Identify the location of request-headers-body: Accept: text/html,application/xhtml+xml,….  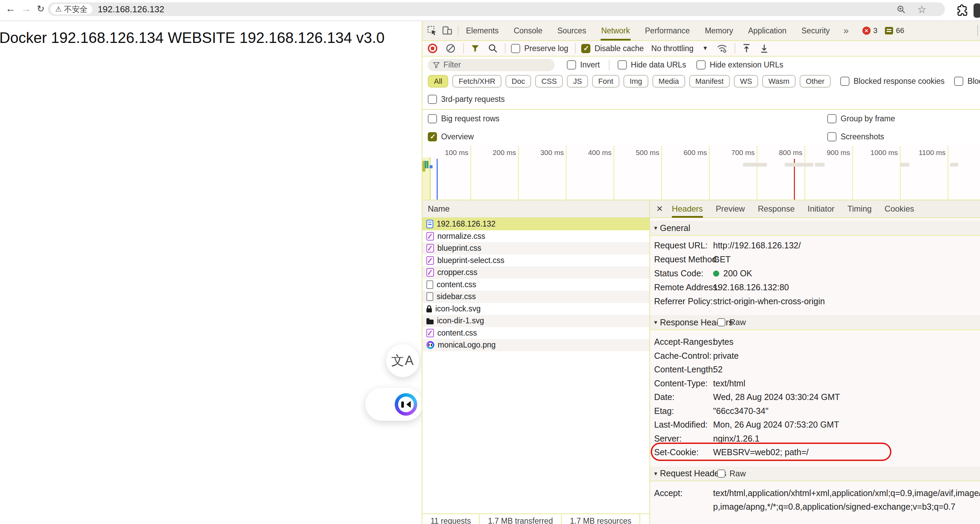
(815, 500).